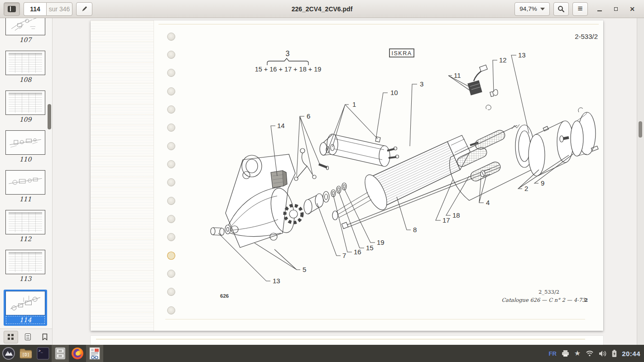  What do you see at coordinates (25, 199) in the screenshot?
I see `thumbnail-label: 111` at bounding box center [25, 199].